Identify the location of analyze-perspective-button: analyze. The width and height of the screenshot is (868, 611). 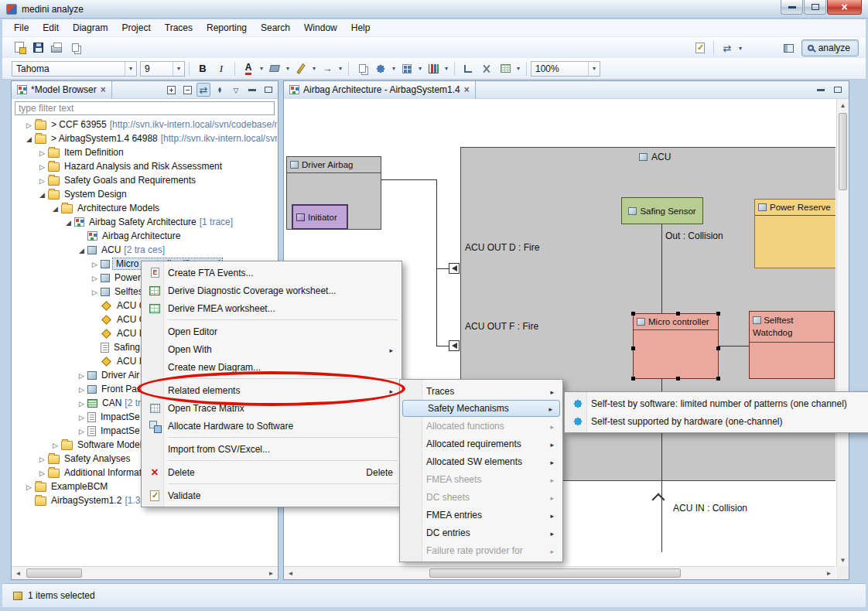
(830, 48).